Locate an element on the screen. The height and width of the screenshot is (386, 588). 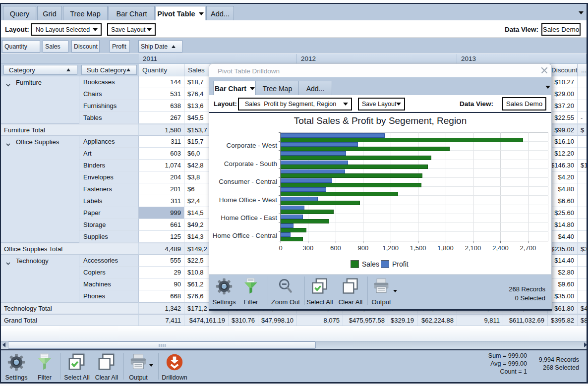
chart-gridline is located at coordinates (414, 232).